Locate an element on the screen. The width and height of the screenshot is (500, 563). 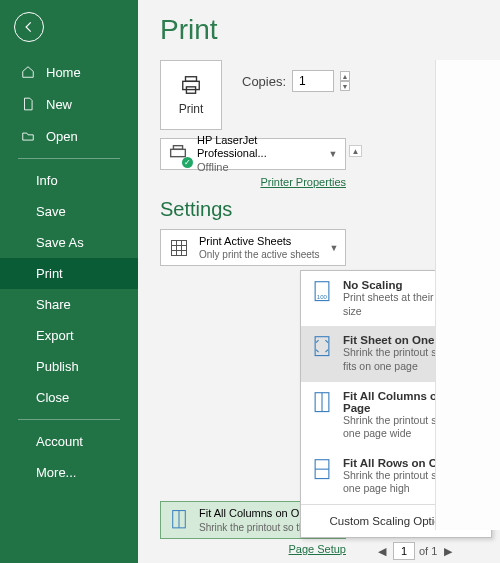
page-navigator: ◀ of 1 ▶ is located at coordinates (438, 551).